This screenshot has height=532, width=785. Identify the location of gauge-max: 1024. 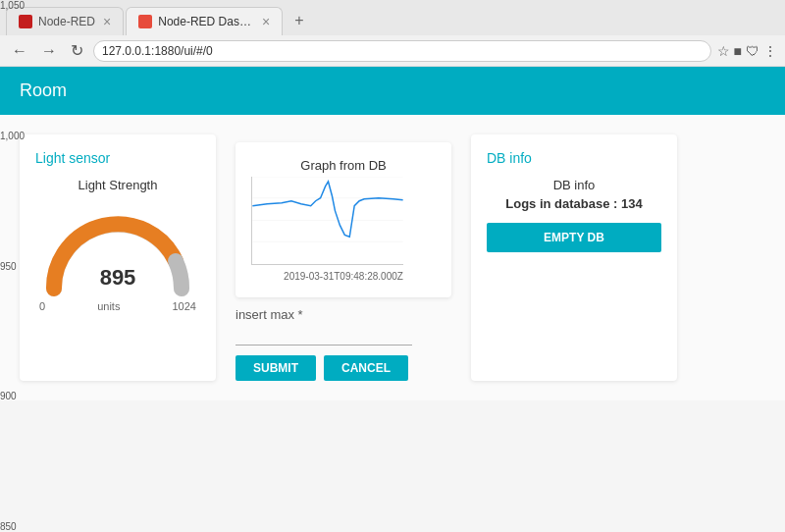
(184, 306).